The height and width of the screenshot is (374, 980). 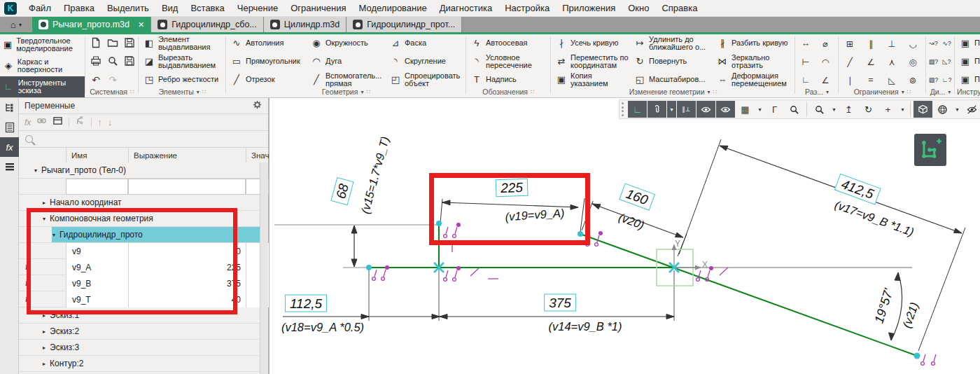 What do you see at coordinates (745, 109) in the screenshot?
I see `grid-button: ▦` at bounding box center [745, 109].